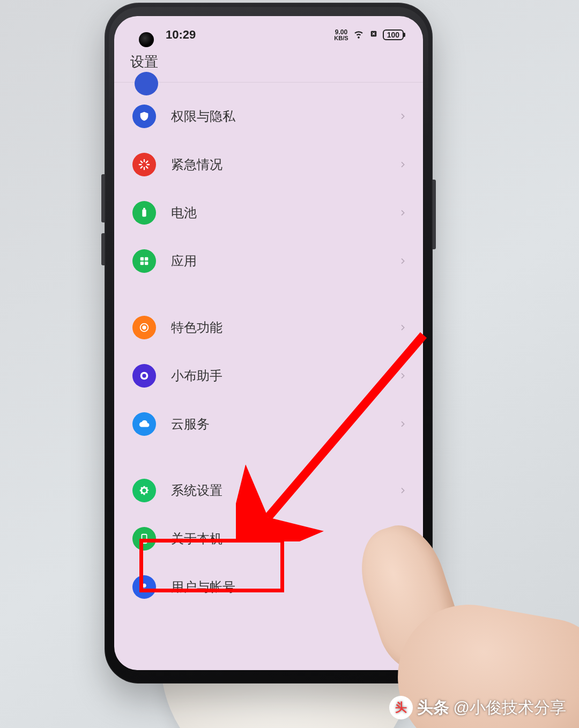 This screenshot has height=728, width=579. Describe the element at coordinates (285, 213) in the screenshot. I see `settings-item-label: 电池` at that location.